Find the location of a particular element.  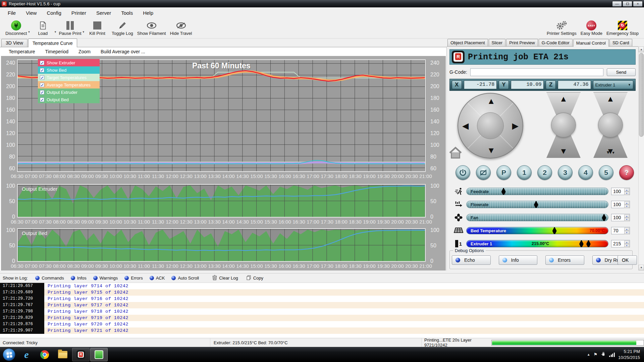

network-signal-icon is located at coordinates (612, 355).